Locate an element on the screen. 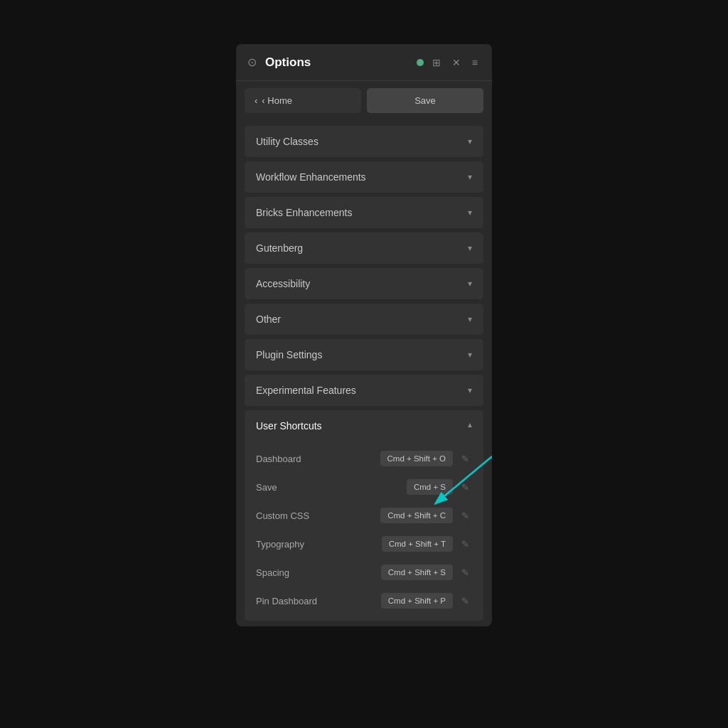 The height and width of the screenshot is (728, 728). other-label: Other is located at coordinates (269, 319).